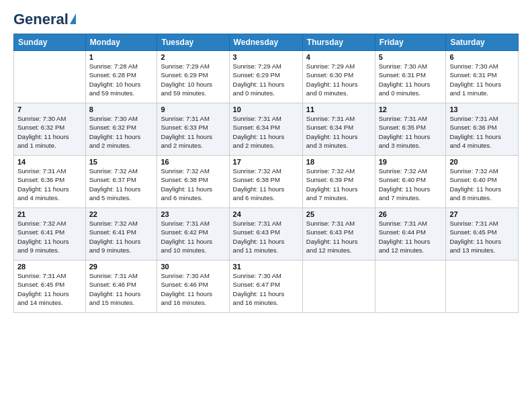 The height and width of the screenshot is (411, 532). What do you see at coordinates (266, 182) in the screenshot?
I see `calendar-week-row: 14Sunrise: 7:31 AM Sunset: 6:36 PM Dayli…` at bounding box center [266, 182].